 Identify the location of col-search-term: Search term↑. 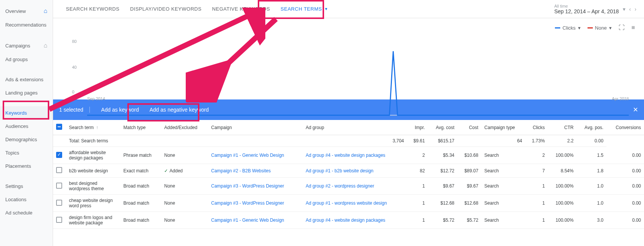
(93, 128).